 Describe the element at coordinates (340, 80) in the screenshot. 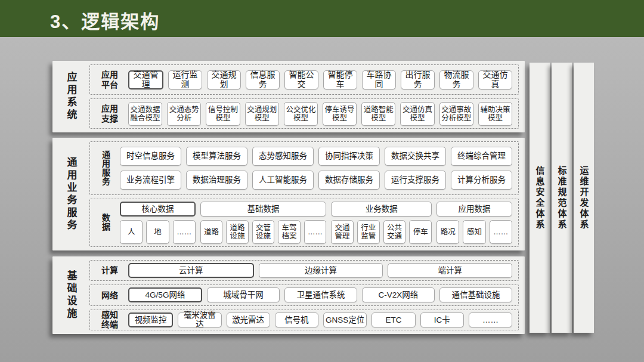

I see `app-platform-box: 智能停车` at that location.